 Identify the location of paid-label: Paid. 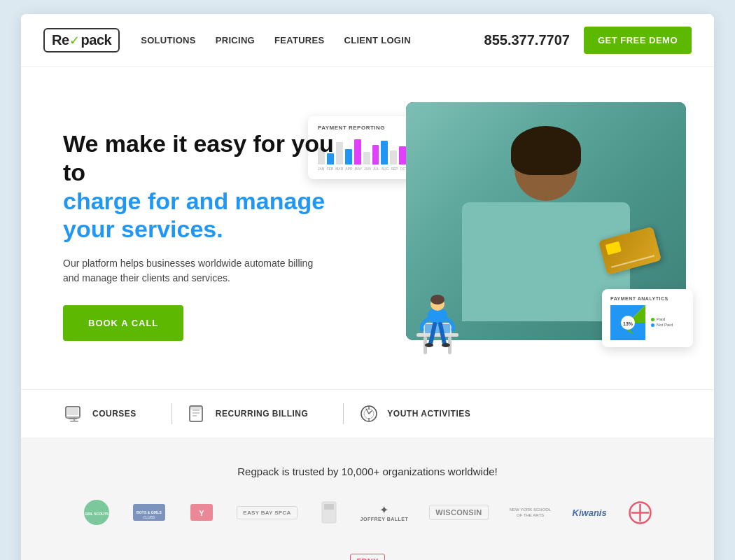
(661, 319).